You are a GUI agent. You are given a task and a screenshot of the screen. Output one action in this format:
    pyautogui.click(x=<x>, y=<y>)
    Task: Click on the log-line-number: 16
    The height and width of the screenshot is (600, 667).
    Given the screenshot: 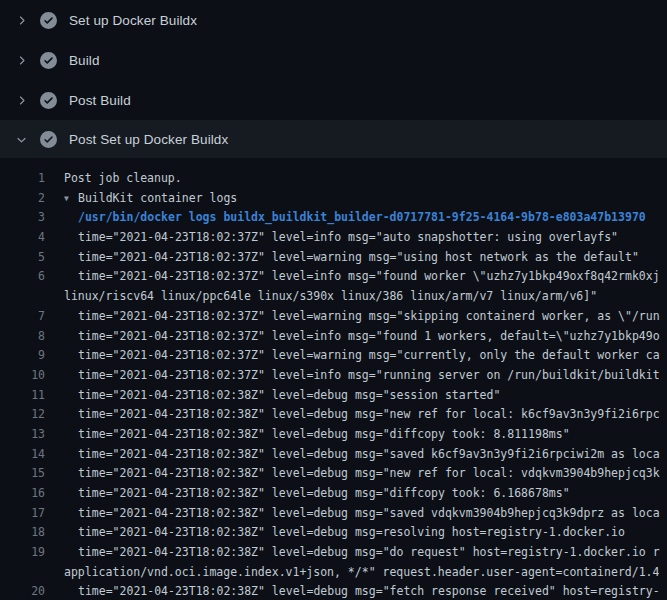 What is the action you would take?
    pyautogui.click(x=22, y=494)
    